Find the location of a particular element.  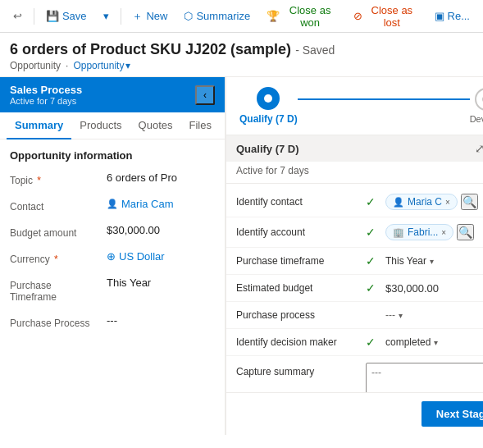

capture-summary-row: Capture summary is located at coordinates (354, 374).